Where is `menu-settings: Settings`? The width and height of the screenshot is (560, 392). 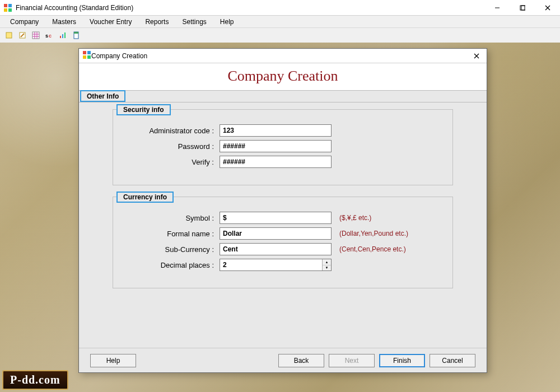
menu-settings: Settings is located at coordinates (194, 22).